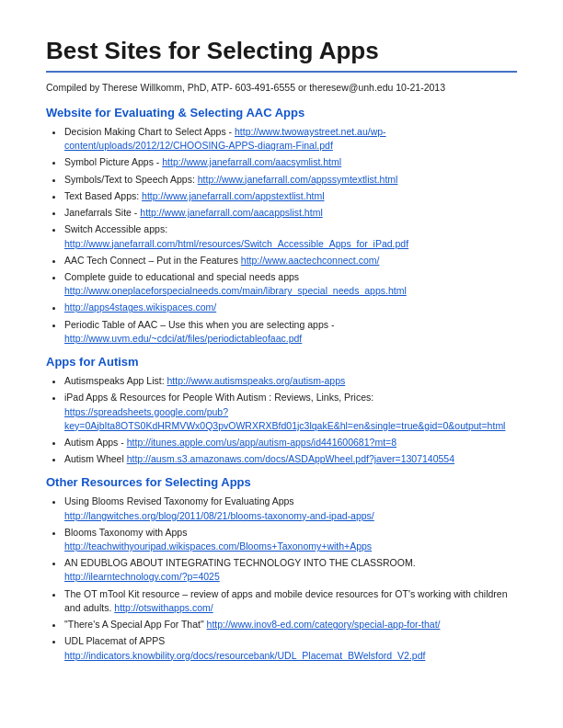 This screenshot has width=563, height=728. What do you see at coordinates (291, 236) in the screenshot?
I see `list-item: Switch Accessible apps: http://www.janef…` at bounding box center [291, 236].